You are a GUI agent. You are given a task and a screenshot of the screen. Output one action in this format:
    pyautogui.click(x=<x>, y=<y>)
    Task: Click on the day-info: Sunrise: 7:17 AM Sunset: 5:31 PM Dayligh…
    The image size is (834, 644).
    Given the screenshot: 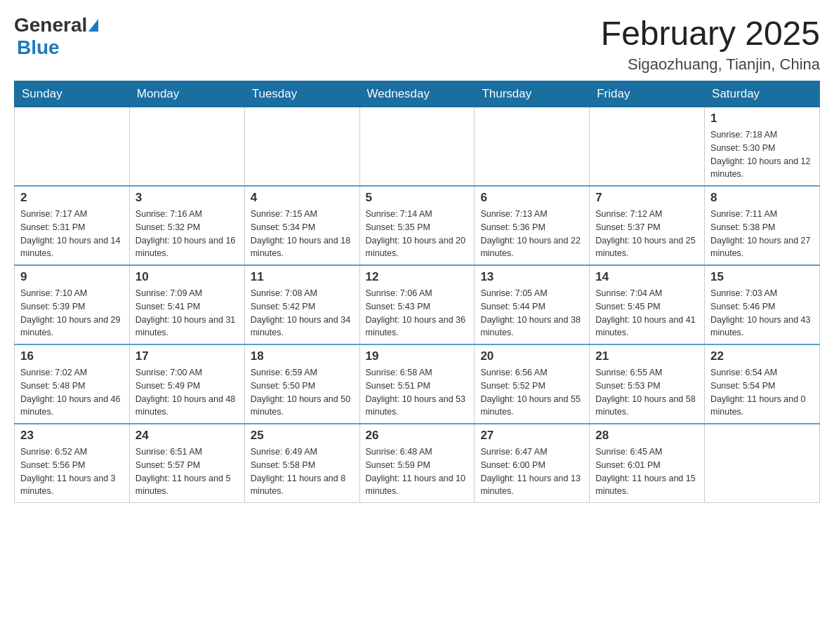 What is the action you would take?
    pyautogui.click(x=72, y=234)
    